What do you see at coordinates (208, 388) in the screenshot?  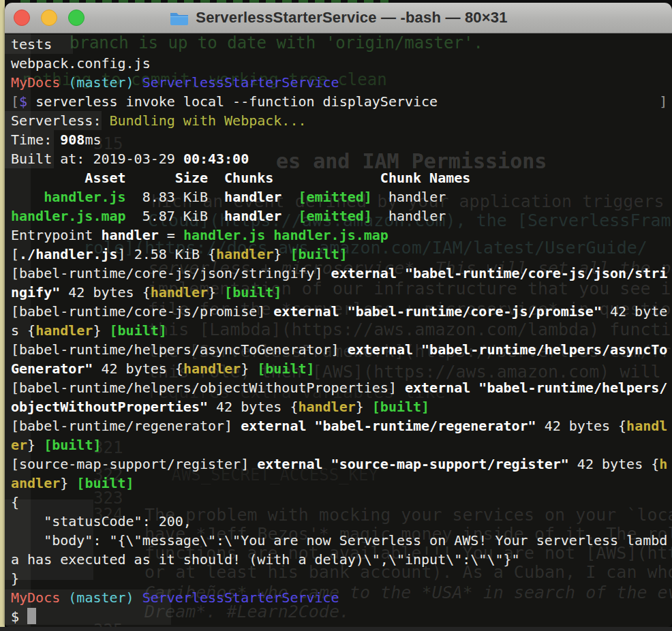 I see `terminal-text-segment: [babel-runtime/helpers/objectWithoutProp…` at bounding box center [208, 388].